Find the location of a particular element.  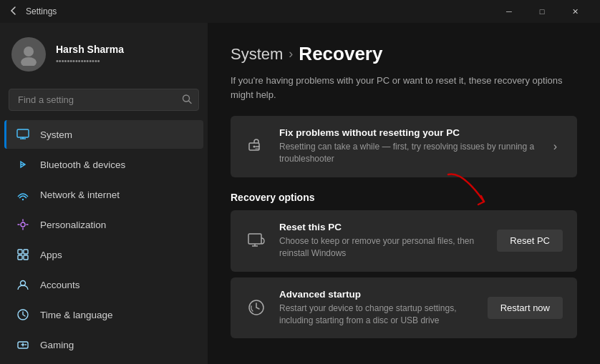

user-email: •••••••••••••••• is located at coordinates (90, 61).